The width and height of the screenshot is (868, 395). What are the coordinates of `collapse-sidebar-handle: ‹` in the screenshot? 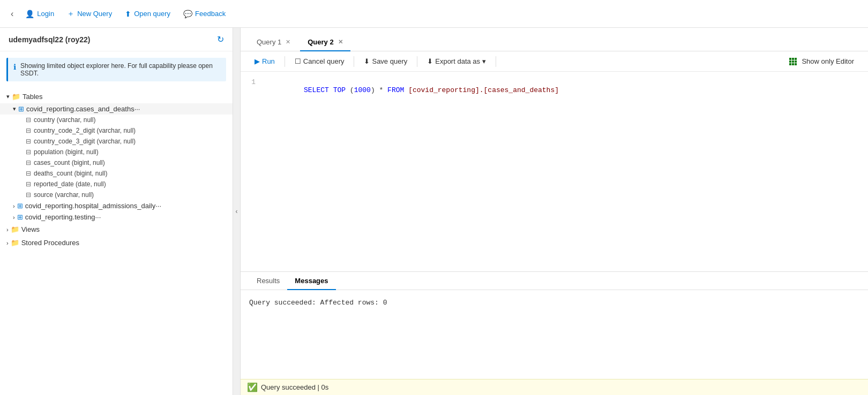 It's located at (237, 211).